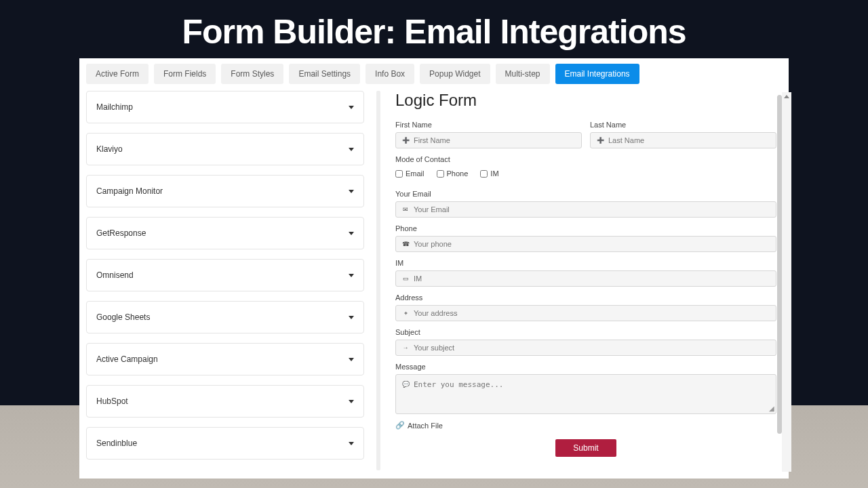 The width and height of the screenshot is (868, 488). Describe the element at coordinates (225, 359) in the screenshot. I see `integration-active-campaign: Active Campaign` at that location.